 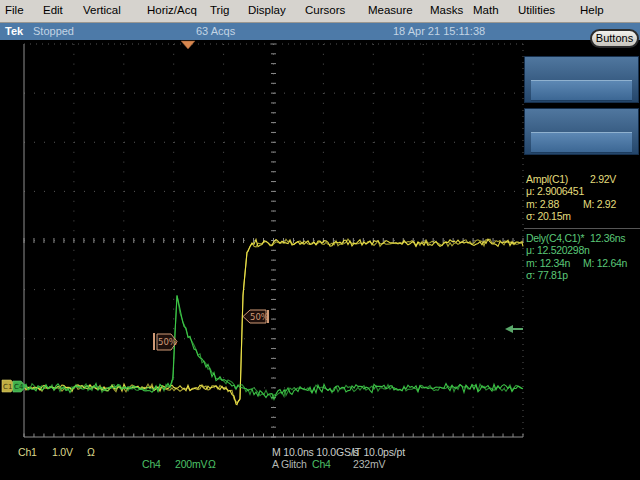 I want to click on measurement-delay-mean: μ: 12.520298n, so click(x=558, y=250).